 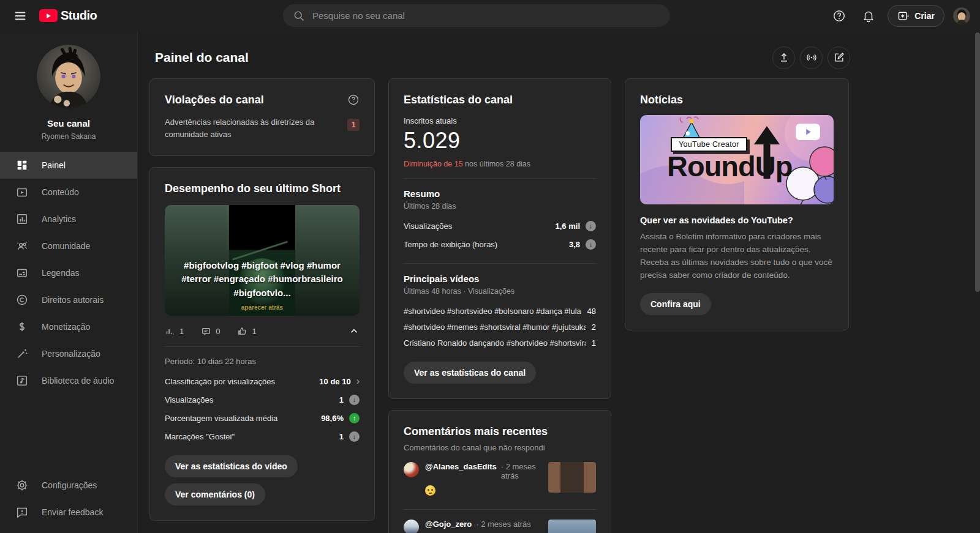 What do you see at coordinates (500, 193) in the screenshot?
I see `summary-title: Resumo` at bounding box center [500, 193].